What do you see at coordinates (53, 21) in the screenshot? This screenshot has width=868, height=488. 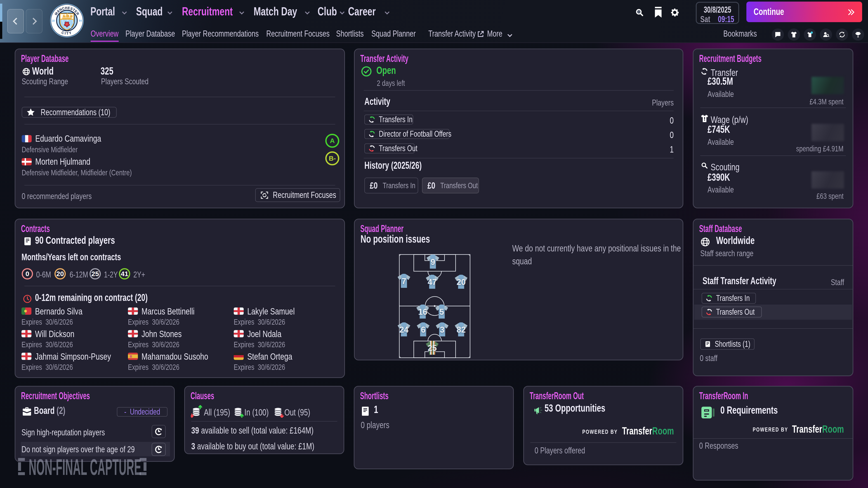 I see `svg-text: 18` at bounding box center [53, 21].